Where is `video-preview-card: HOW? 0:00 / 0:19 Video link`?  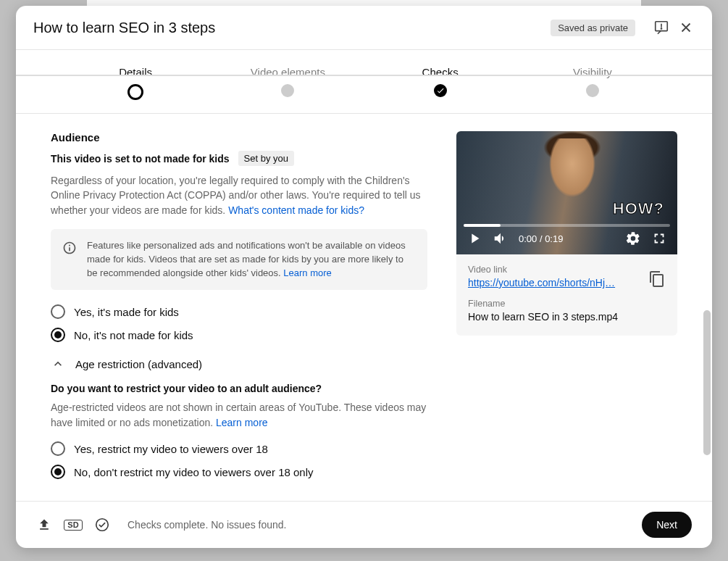
video-preview-card: HOW? 0:00 / 0:19 Video link is located at coordinates (566, 233).